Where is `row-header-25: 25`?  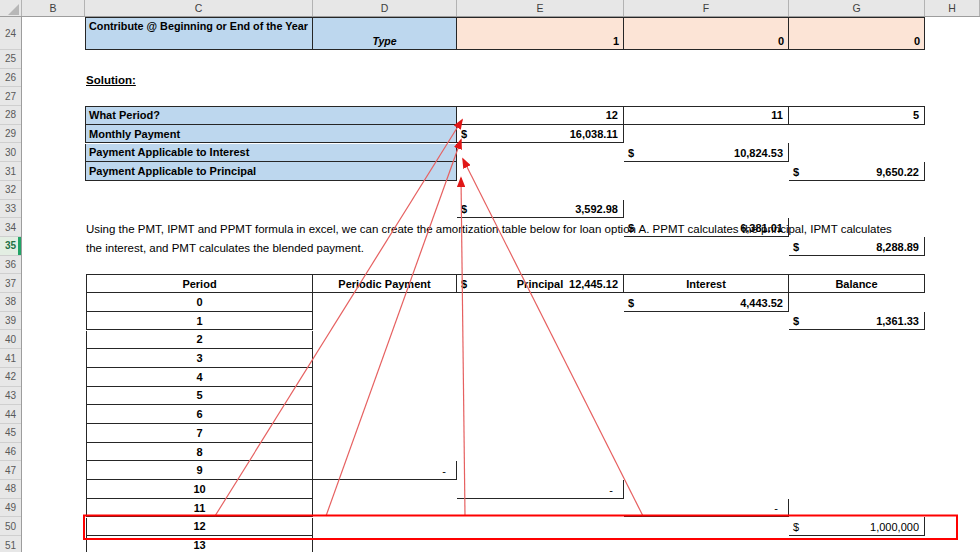 row-header-25: 25 is located at coordinates (10, 60).